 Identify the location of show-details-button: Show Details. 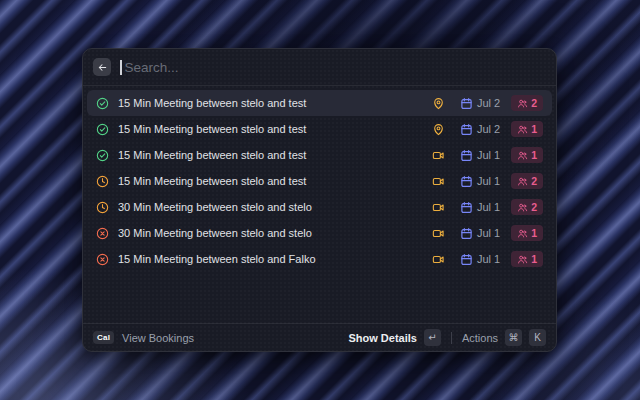
(382, 338).